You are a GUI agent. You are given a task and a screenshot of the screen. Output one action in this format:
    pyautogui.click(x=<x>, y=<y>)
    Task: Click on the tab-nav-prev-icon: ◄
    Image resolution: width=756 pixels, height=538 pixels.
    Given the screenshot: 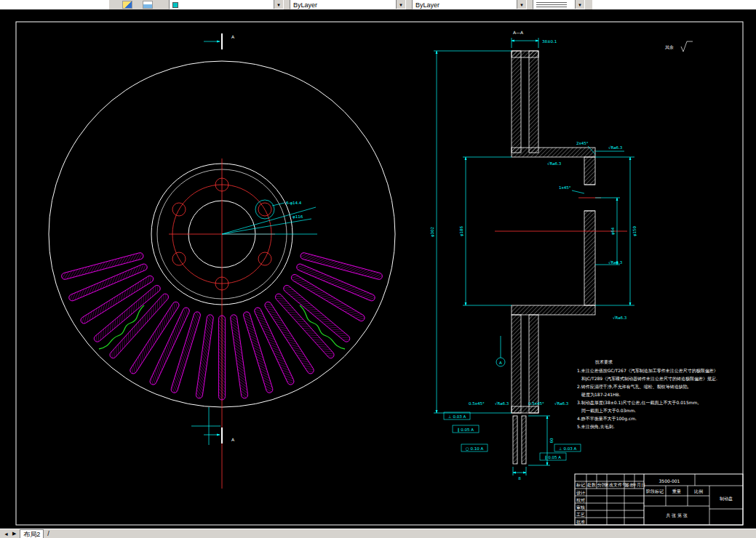 What is the action you would take?
    pyautogui.click(x=6, y=534)
    